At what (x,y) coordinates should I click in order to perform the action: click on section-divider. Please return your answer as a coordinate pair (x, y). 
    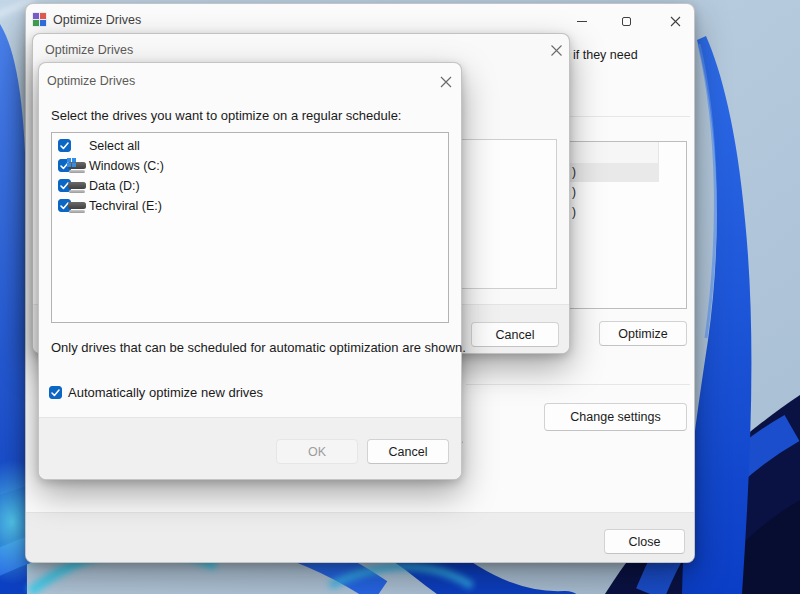
    Looking at the image, I should click on (578, 384).